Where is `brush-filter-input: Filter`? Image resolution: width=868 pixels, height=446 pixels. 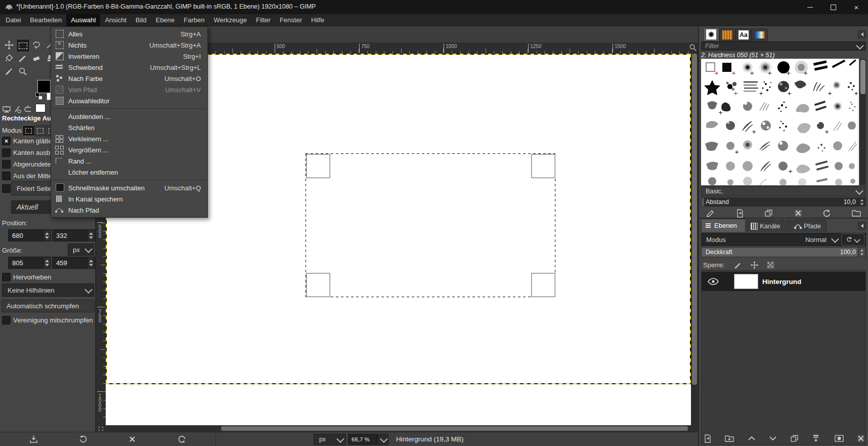
brush-filter-input: Filter is located at coordinates (784, 46).